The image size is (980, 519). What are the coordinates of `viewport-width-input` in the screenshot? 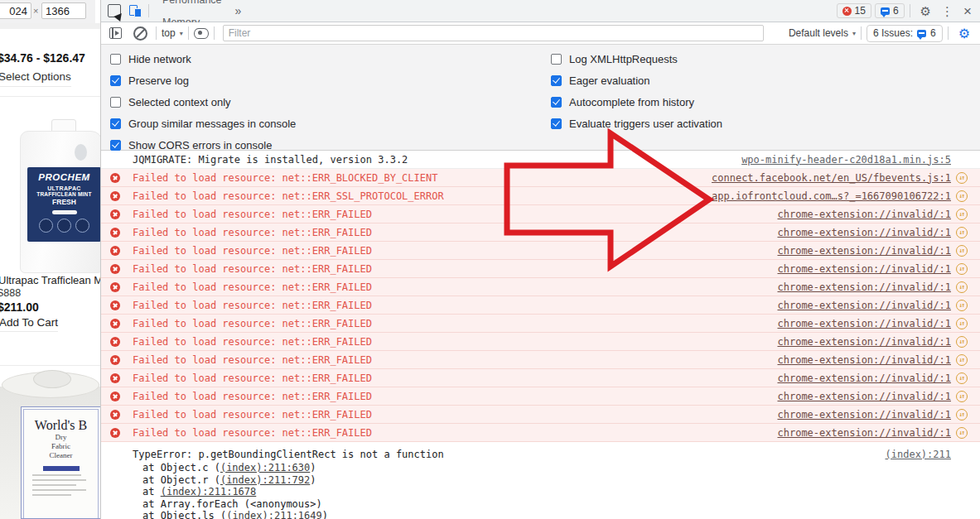 It's located at (16, 11).